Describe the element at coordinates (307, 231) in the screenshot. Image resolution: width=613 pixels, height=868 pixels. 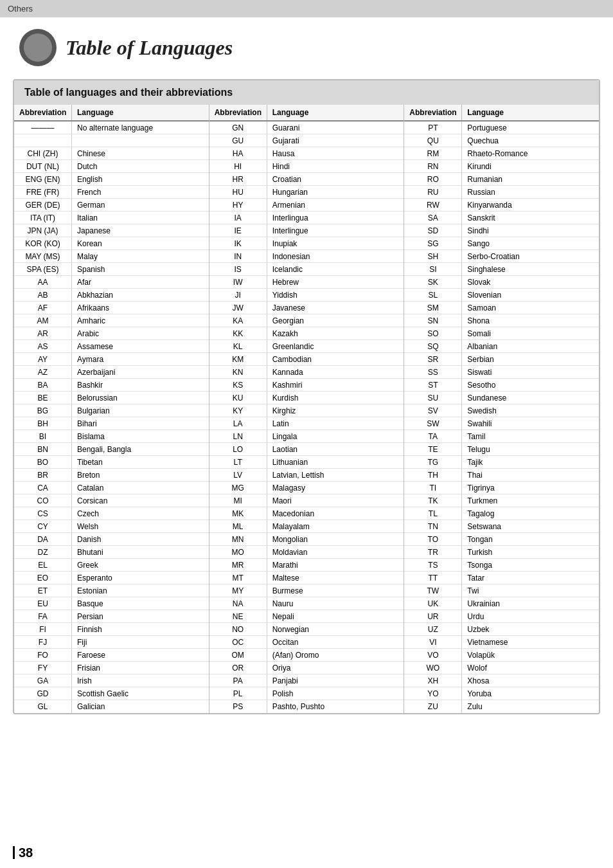
I see `table-row: IEInterlingue` at that location.